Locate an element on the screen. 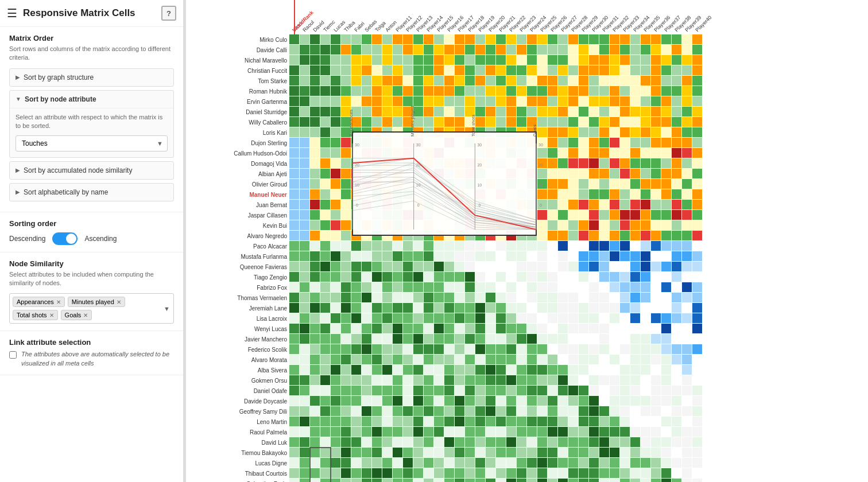 Image resolution: width=868 pixels, height=482 pixels. node-similarity-title: Node Similarity is located at coordinates (92, 264).